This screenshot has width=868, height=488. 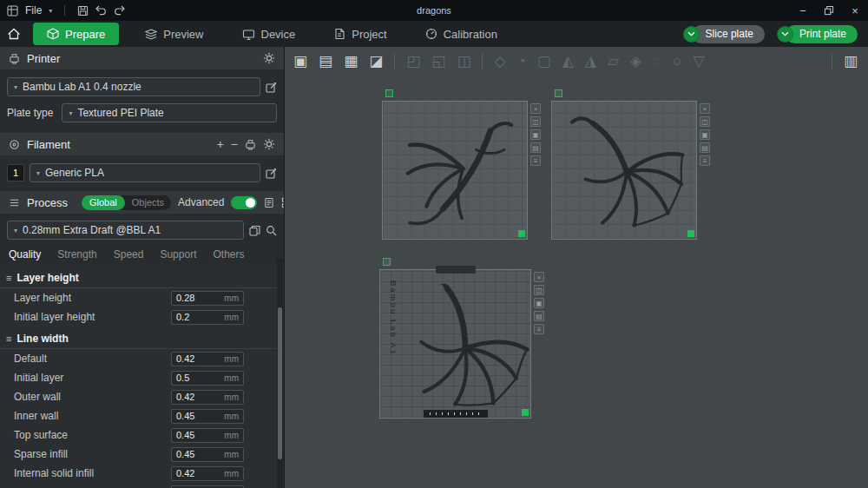 I want to click on auto-orient-icon: ◪, so click(x=376, y=61).